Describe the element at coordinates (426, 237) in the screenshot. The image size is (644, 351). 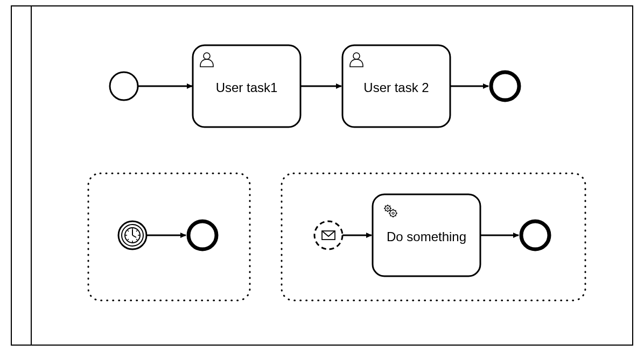
I see `service-task-label: Do something` at that location.